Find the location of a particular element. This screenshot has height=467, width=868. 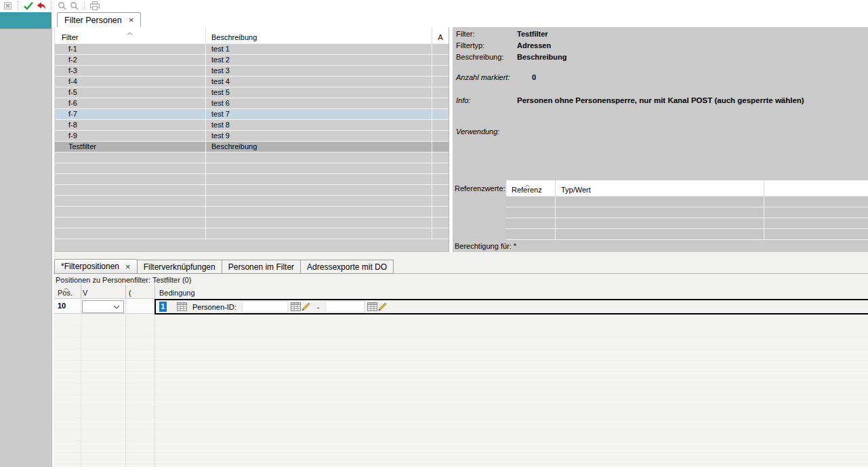

print-icon is located at coordinates (95, 5).